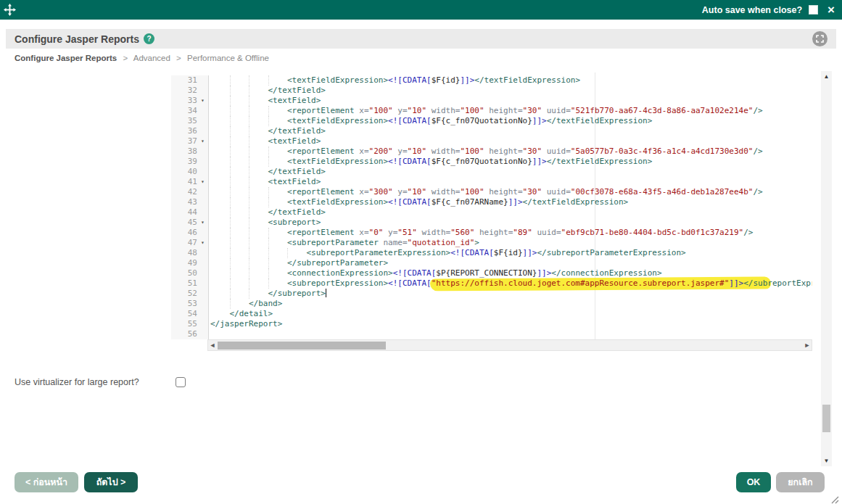 The height and width of the screenshot is (504, 842). I want to click on code-line: 55</jasperReport>, so click(492, 324).